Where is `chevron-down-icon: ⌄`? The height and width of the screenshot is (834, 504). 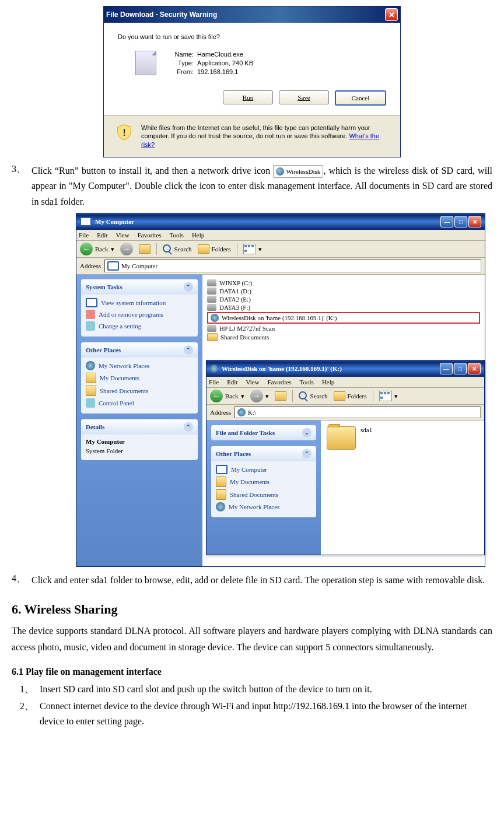
chevron-down-icon: ⌄ is located at coordinates (307, 433).